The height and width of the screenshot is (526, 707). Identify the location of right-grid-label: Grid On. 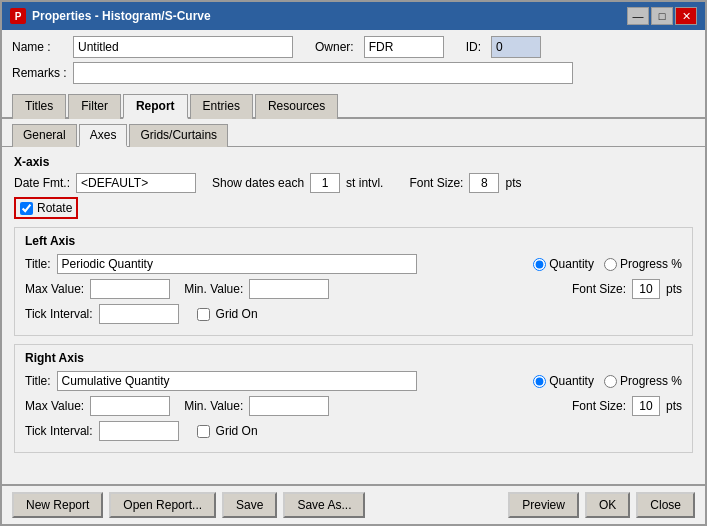
(237, 431).